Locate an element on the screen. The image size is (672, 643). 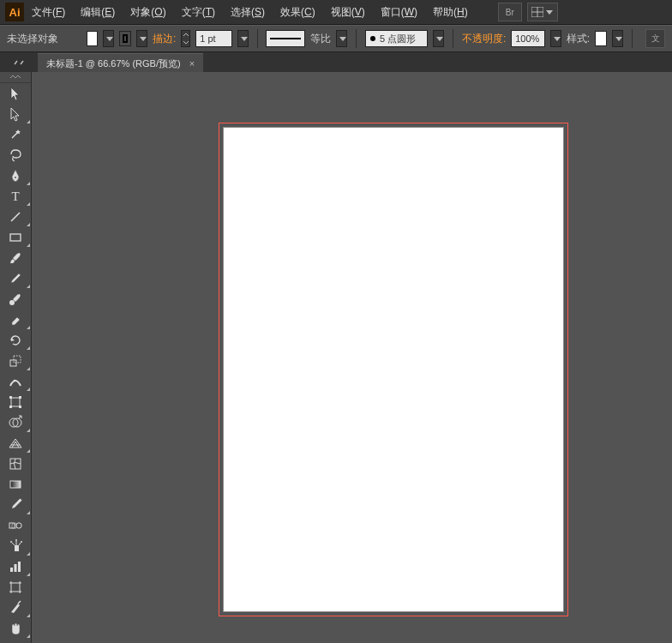
tool-artboard is located at coordinates (15, 587).